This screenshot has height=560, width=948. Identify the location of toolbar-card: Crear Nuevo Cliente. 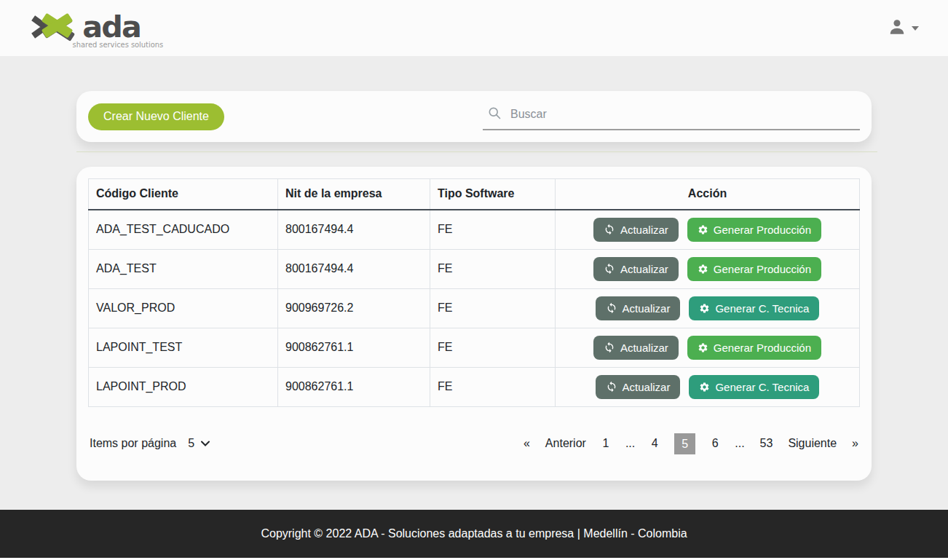
(474, 117).